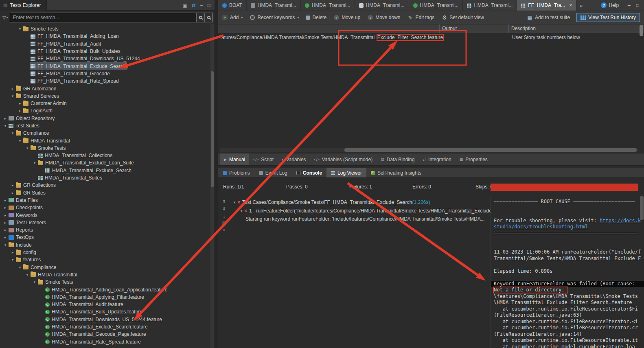  What do you see at coordinates (642, 31) in the screenshot?
I see `steps-vertical-scrollbar-thumb` at bounding box center [642, 31].